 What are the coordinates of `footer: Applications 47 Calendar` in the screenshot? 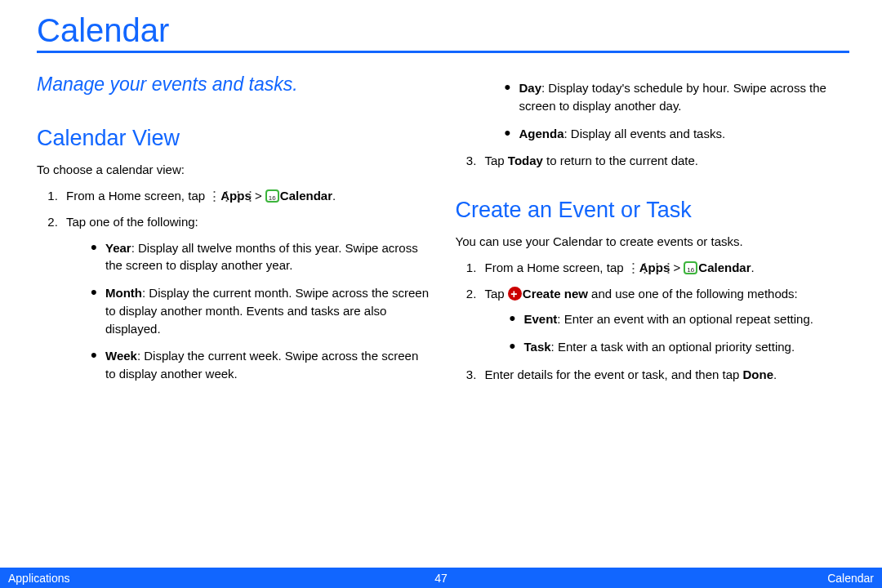 It's located at (441, 578).